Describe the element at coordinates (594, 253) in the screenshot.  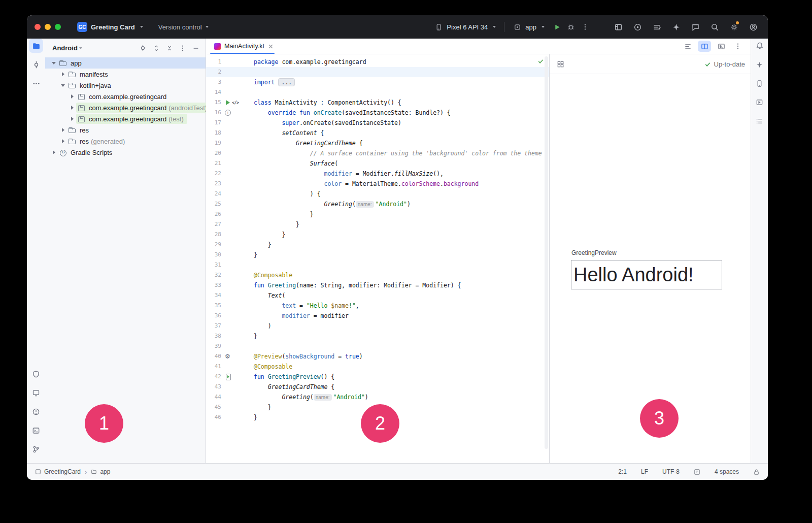
I see `preview-component-label: GreetingPreview` at that location.